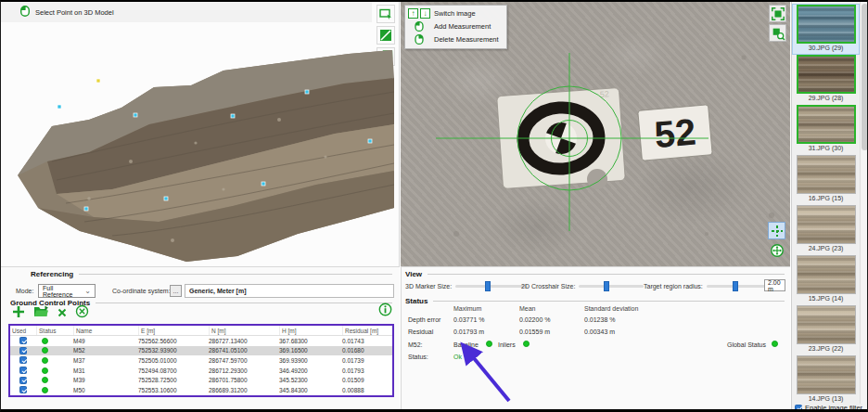 The image size is (868, 412). I want to click on marker-size-slider, so click(491, 286).